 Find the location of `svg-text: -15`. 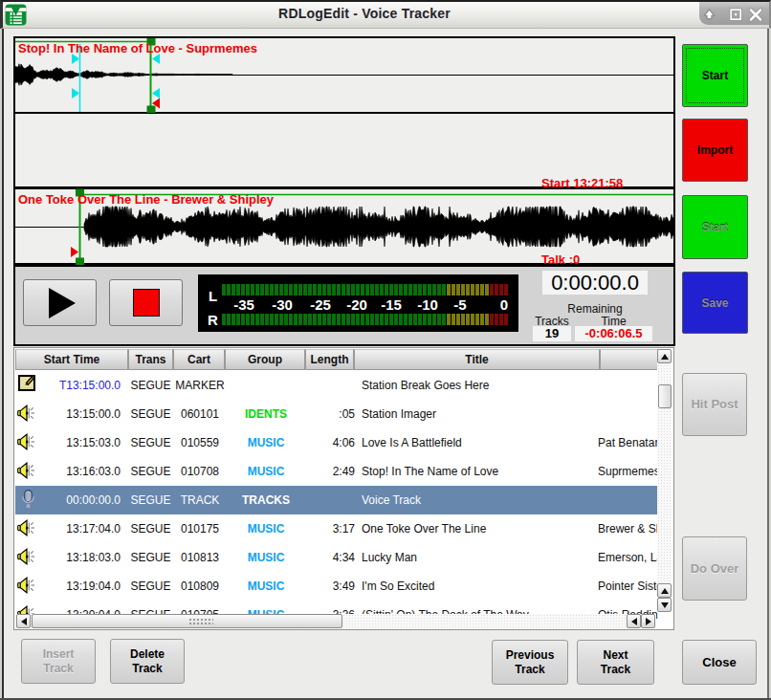

svg-text: -15 is located at coordinates (391, 304).